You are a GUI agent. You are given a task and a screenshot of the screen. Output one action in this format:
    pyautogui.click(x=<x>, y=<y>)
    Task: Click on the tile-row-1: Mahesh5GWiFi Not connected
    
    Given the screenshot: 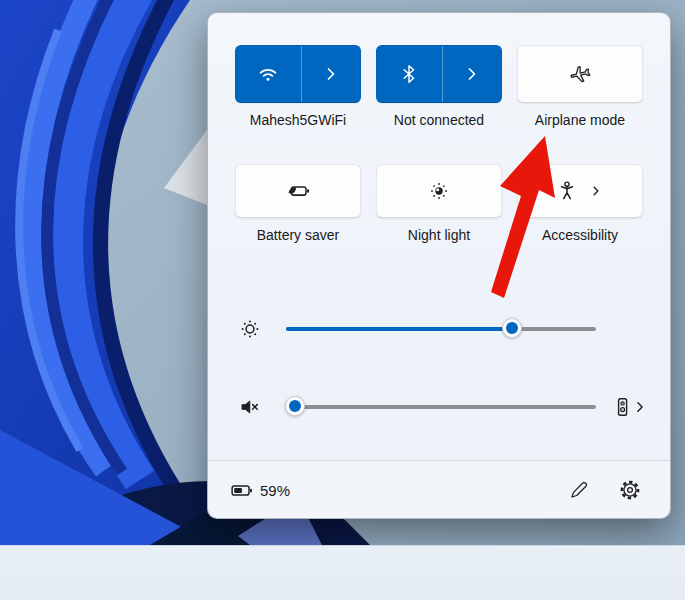 What is the action you would take?
    pyautogui.click(x=439, y=86)
    